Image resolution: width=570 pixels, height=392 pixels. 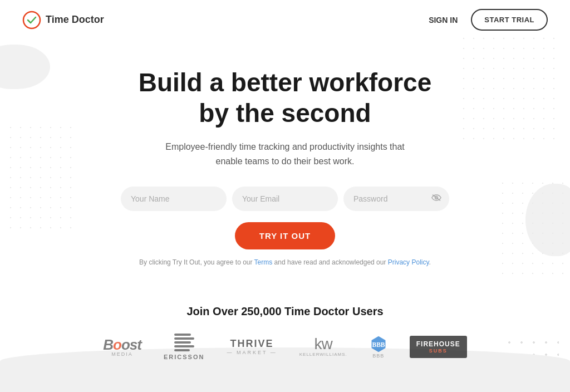 What do you see at coordinates (430, 262) in the screenshot?
I see `terms-after: .` at bounding box center [430, 262].